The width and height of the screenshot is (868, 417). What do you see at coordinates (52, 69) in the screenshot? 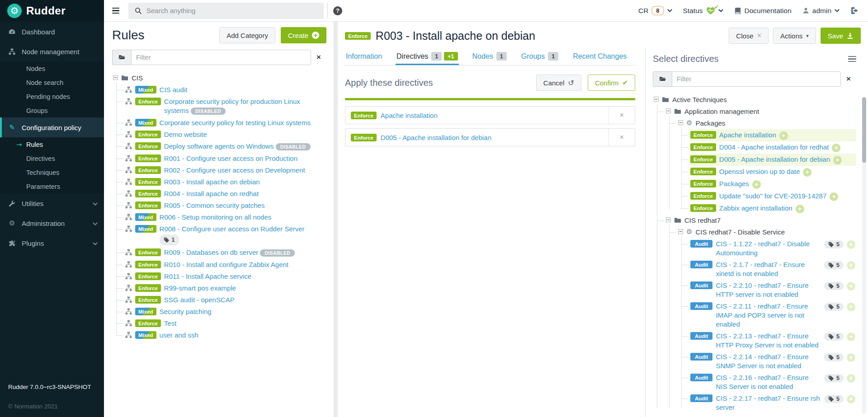
I see `sidebar-item-nodes: Nodes` at bounding box center [52, 69].